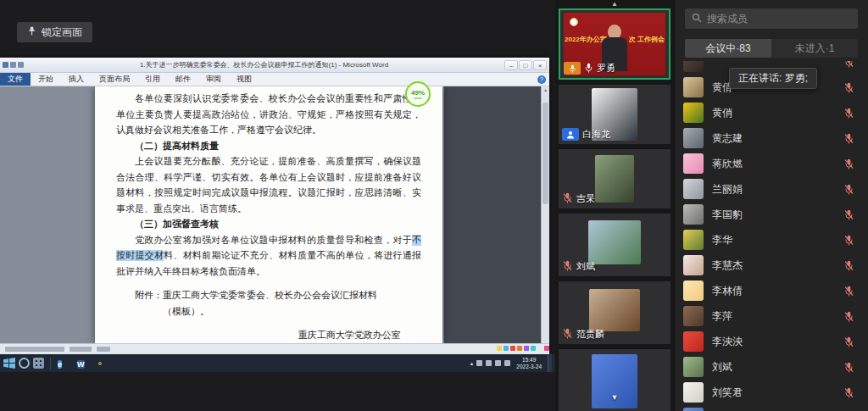  Describe the element at coordinates (90, 364) in the screenshot. I see `taskbar-app-app-orange` at that location.